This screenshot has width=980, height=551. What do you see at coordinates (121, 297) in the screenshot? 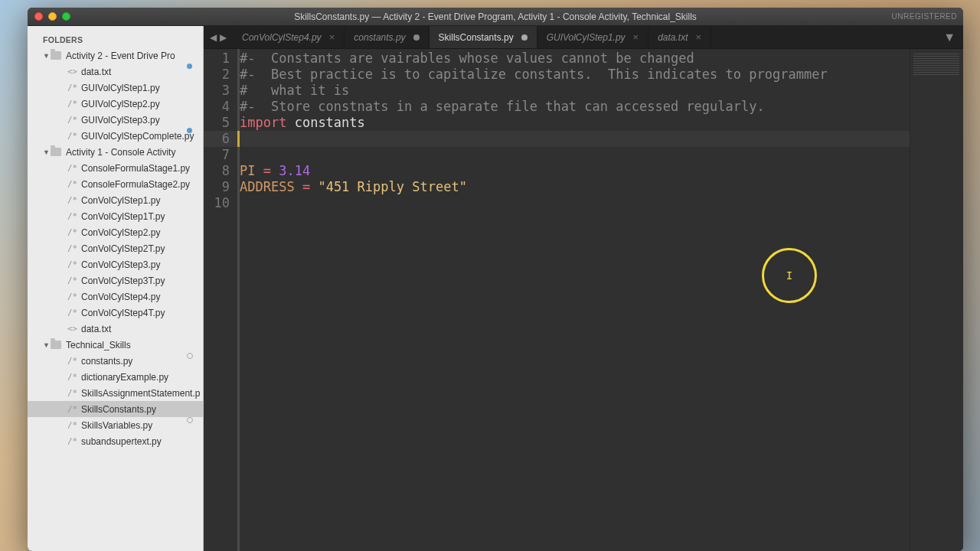
I see `file-label: ConVolCylStep4.py` at bounding box center [121, 297].